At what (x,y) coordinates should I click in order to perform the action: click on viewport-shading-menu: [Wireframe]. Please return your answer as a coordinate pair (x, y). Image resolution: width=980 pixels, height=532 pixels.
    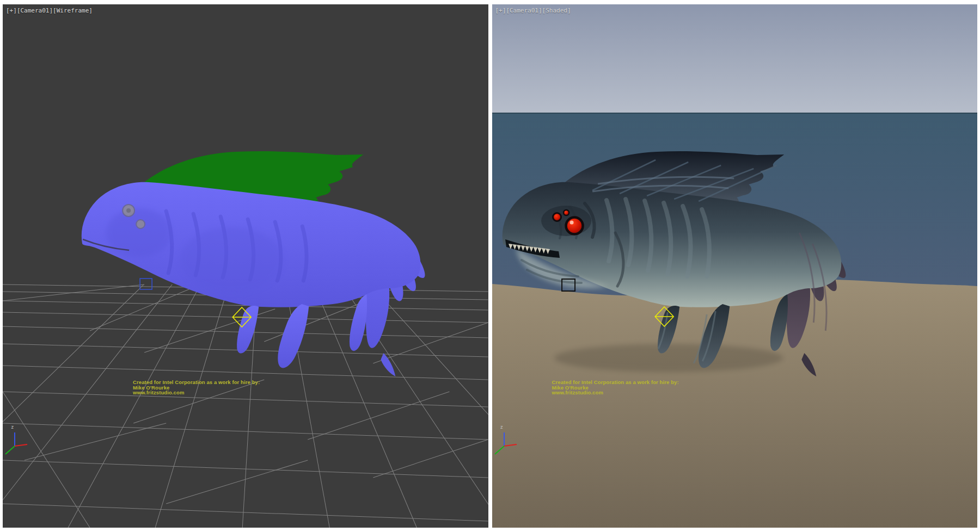
    Looking at the image, I should click on (73, 11).